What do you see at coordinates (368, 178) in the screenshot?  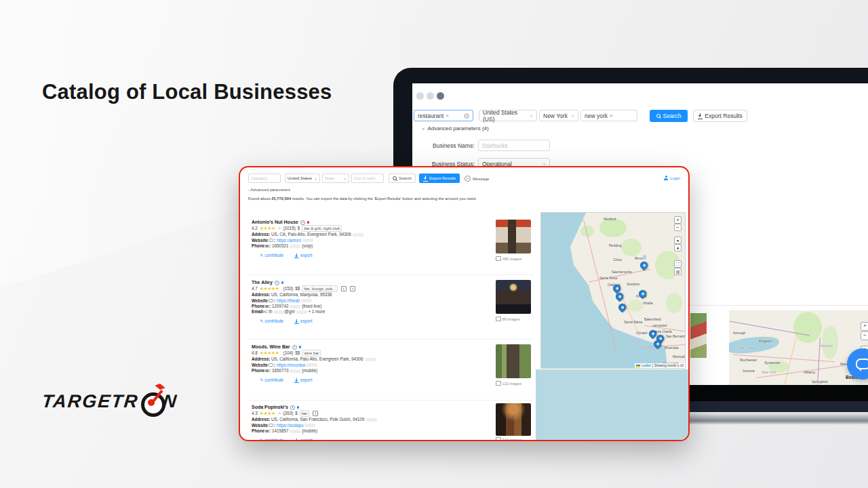 I see `city-input: City or town` at bounding box center [368, 178].